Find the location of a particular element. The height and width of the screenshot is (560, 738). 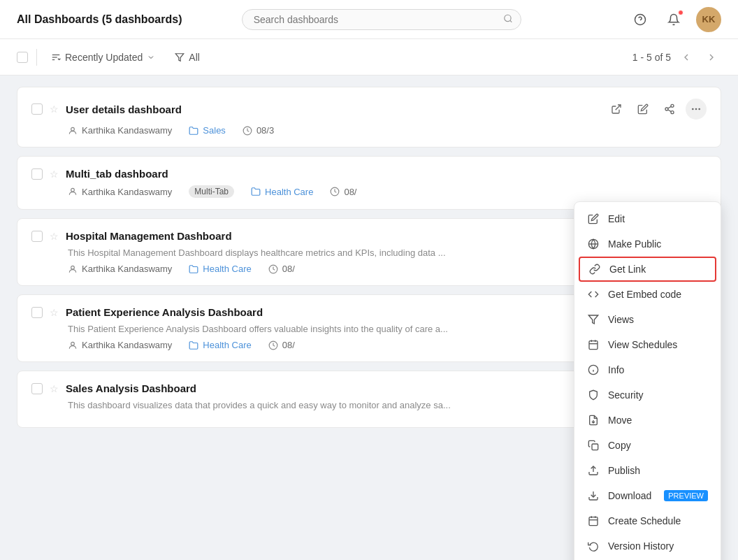

card-3-checkbox is located at coordinates (37, 236).